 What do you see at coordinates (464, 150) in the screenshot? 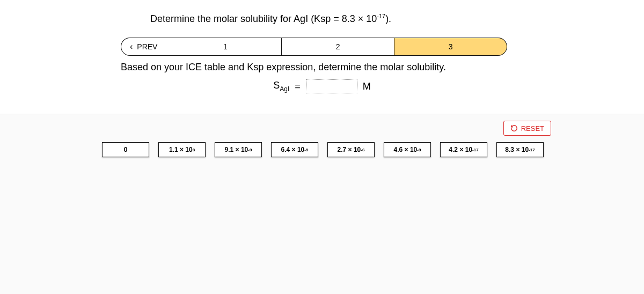
I see `answer-tile: 4.2 × 10-17` at bounding box center [464, 150].